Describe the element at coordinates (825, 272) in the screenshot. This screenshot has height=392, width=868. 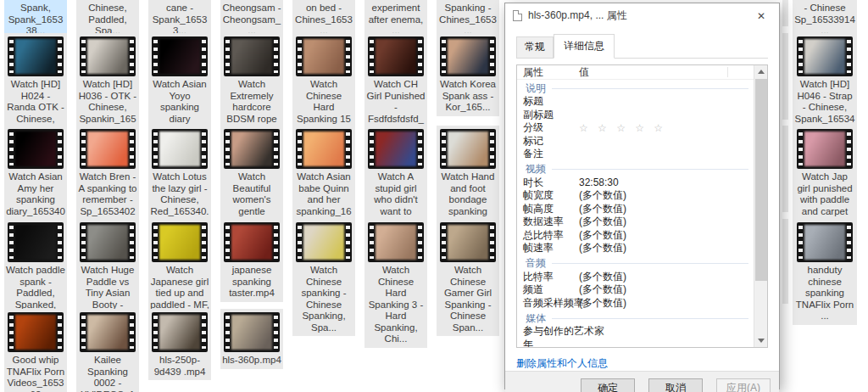
I see `video-item: handuty chinese spanking TNAFlix Porn ..…` at that location.